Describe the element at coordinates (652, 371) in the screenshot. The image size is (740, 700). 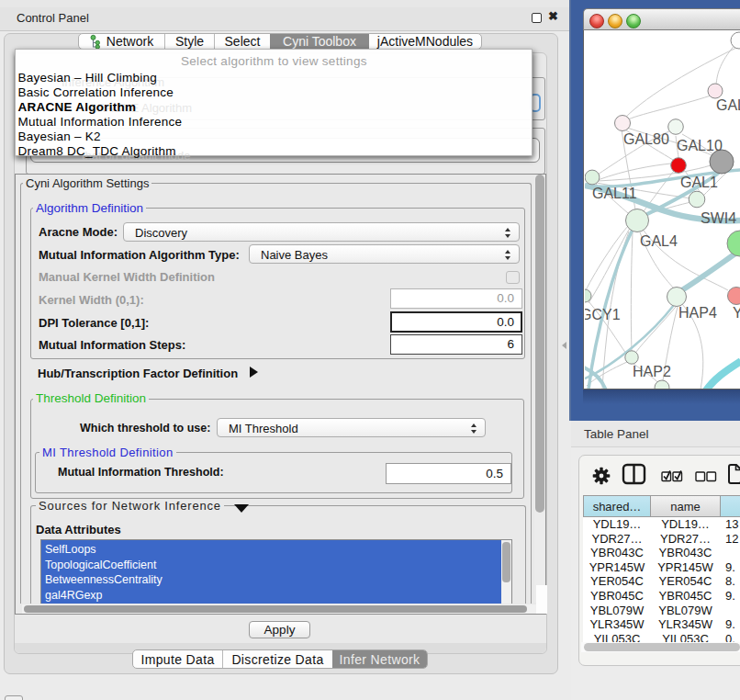
I see `svg-text: HAP2` at that location.